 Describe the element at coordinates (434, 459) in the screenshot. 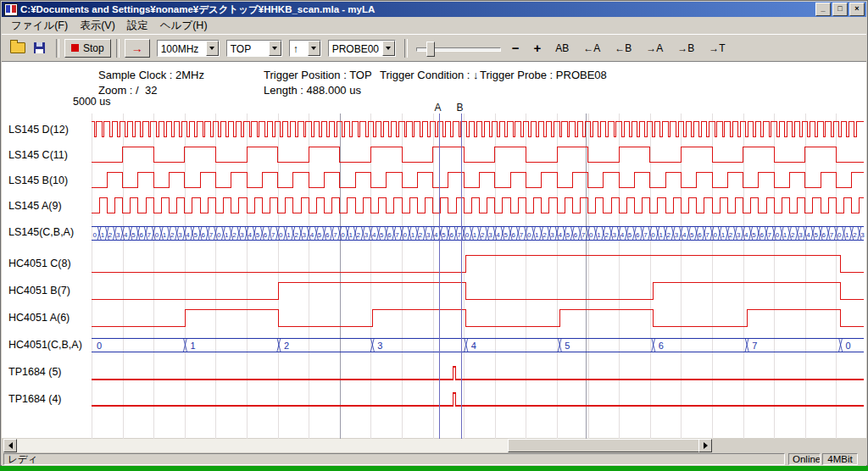

I see `statusbar: レディ Online 4MBit` at that location.